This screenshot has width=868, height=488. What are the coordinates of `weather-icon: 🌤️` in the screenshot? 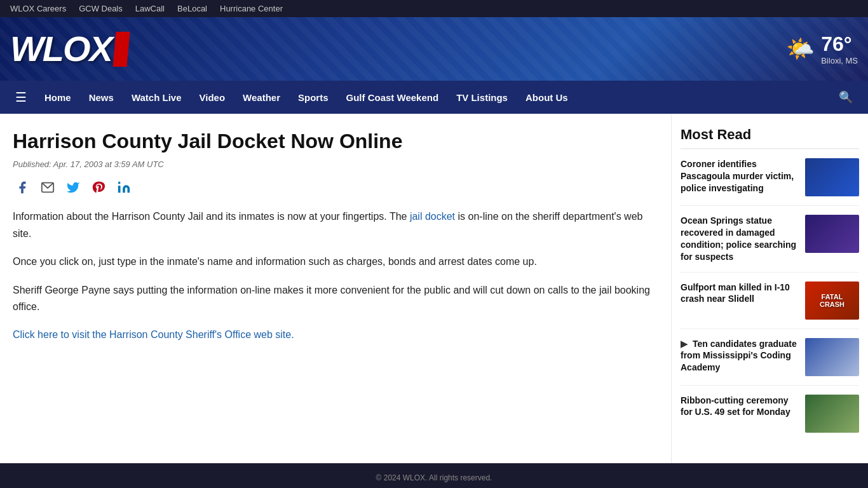 It's located at (801, 49).